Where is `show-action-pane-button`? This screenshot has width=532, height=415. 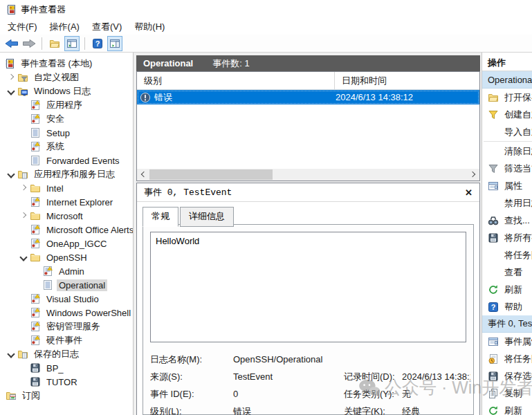
show-action-pane-button is located at coordinates (115, 44).